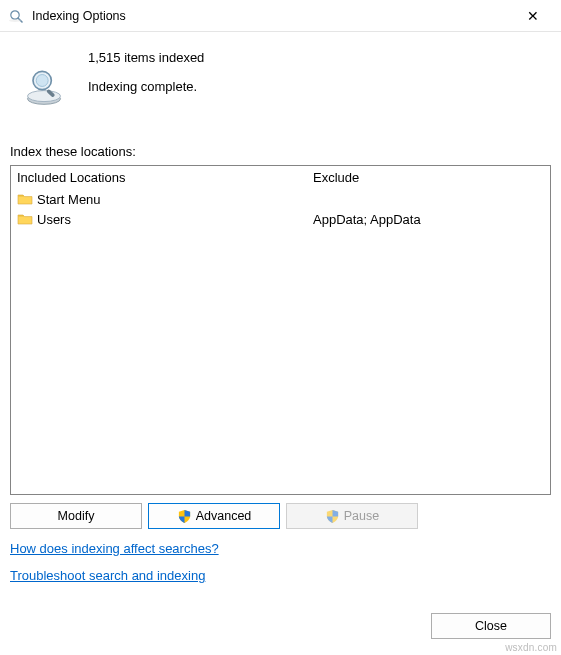  Describe the element at coordinates (16, 16) in the screenshot. I see `search-magnifier-icon` at that location.